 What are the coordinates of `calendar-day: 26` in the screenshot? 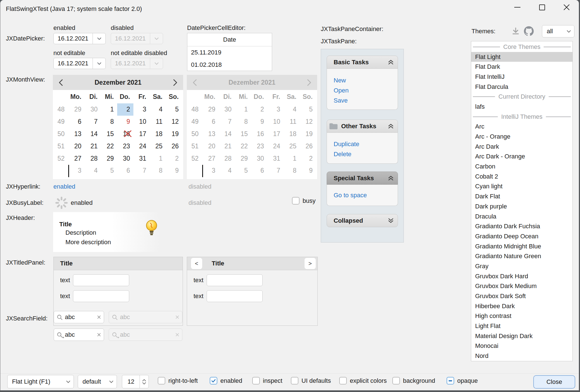 It's located at (174, 146).